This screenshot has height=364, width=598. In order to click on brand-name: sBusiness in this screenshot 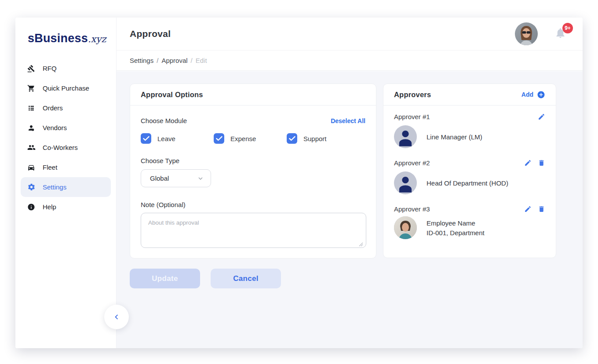, I will do `click(58, 38)`.